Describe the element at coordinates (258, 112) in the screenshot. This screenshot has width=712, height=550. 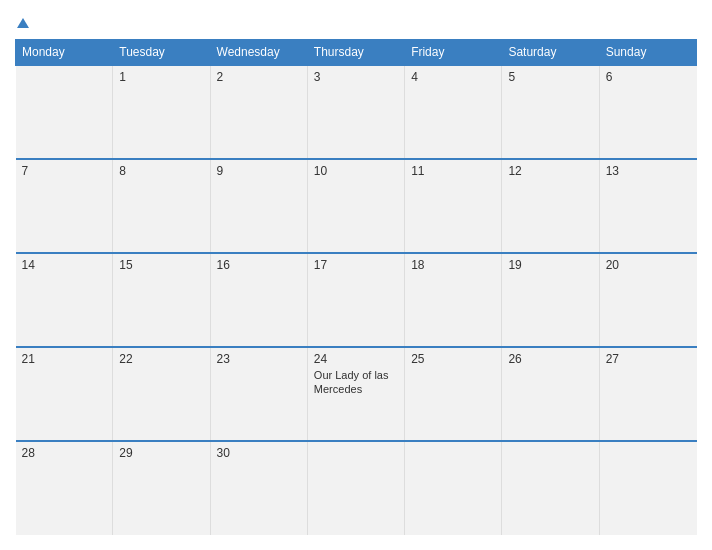
I see `calendar-cell: 2` at that location.